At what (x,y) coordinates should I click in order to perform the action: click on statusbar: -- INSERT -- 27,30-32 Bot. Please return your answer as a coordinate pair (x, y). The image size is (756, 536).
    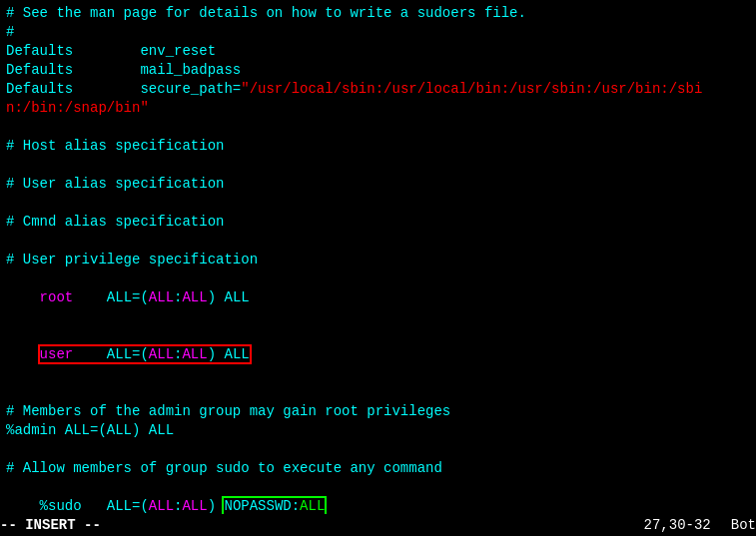
    Looking at the image, I should click on (378, 525).